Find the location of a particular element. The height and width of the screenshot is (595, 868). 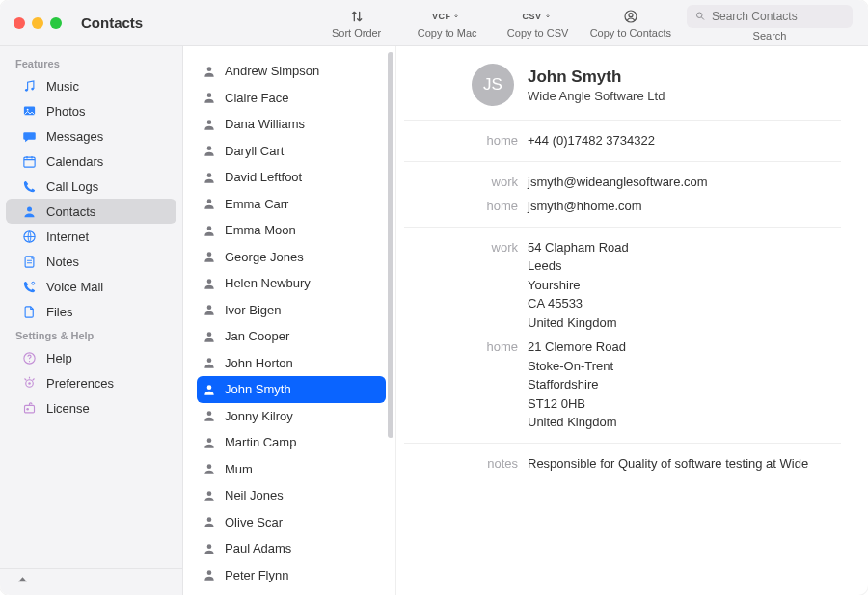

sort-order-button: Sort Order is located at coordinates (357, 23).